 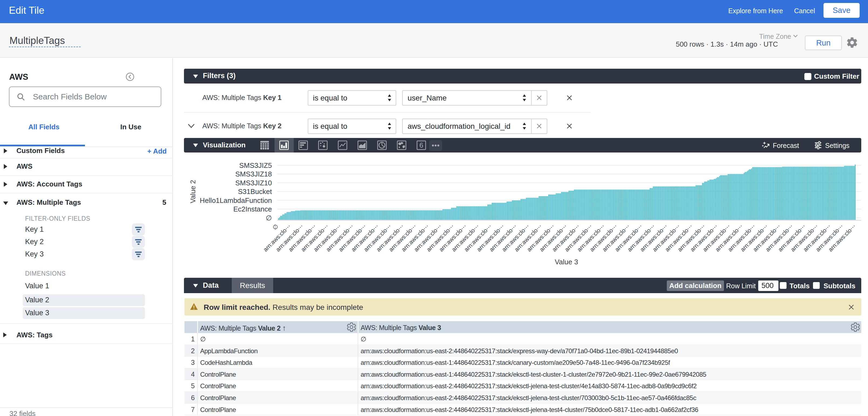 What do you see at coordinates (255, 166) in the screenshot?
I see `svg-text: SMS3JIZ5` at bounding box center [255, 166].